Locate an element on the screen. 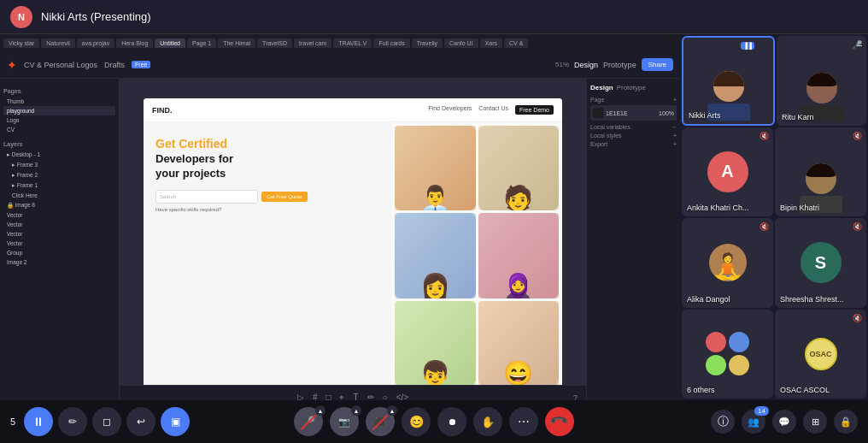  person-card-4: 🧕 is located at coordinates (519, 255).